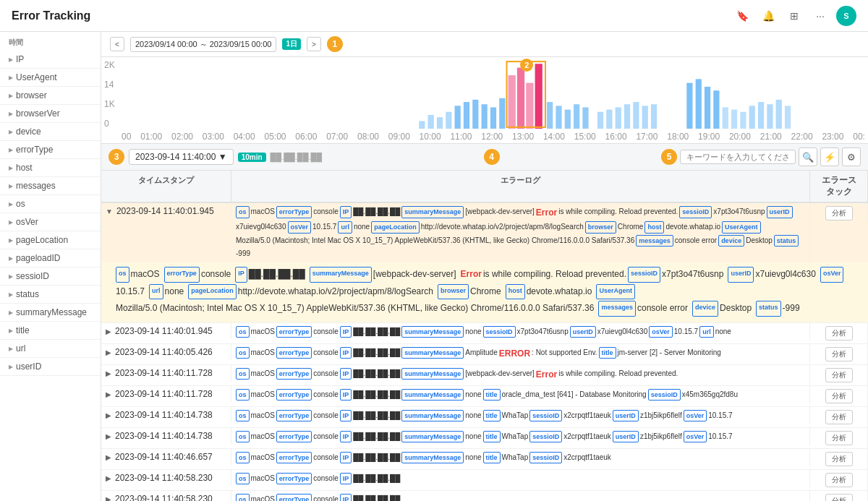  I want to click on sidebar-item-errortype: ▶errorType, so click(51, 150).